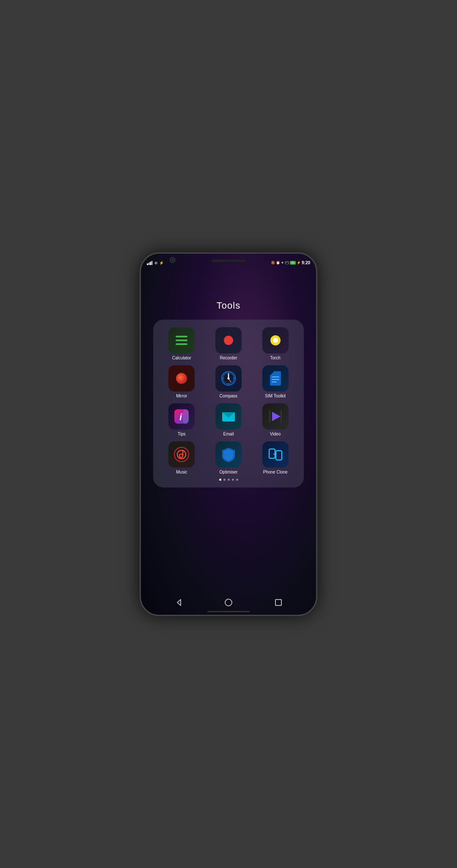 The image size is (457, 868). What do you see at coordinates (228, 261) in the screenshot?
I see `speaker` at bounding box center [228, 261].